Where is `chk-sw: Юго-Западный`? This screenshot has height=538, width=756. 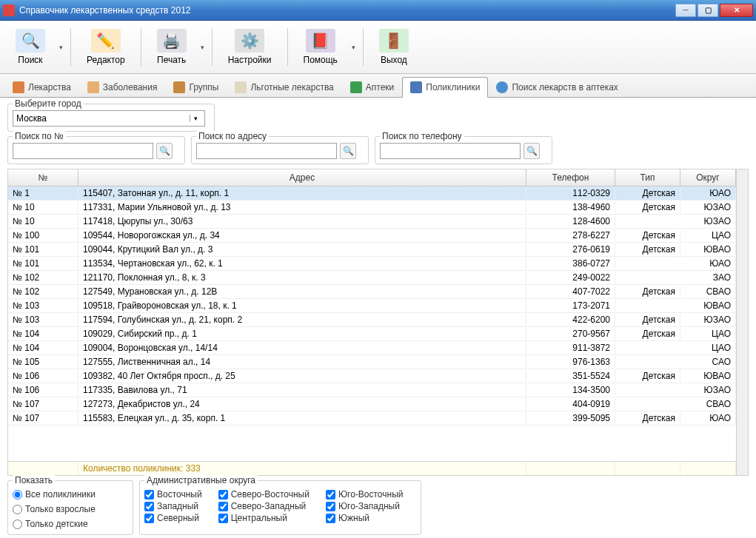
chk-sw: Юго-Западный is located at coordinates (364, 506).